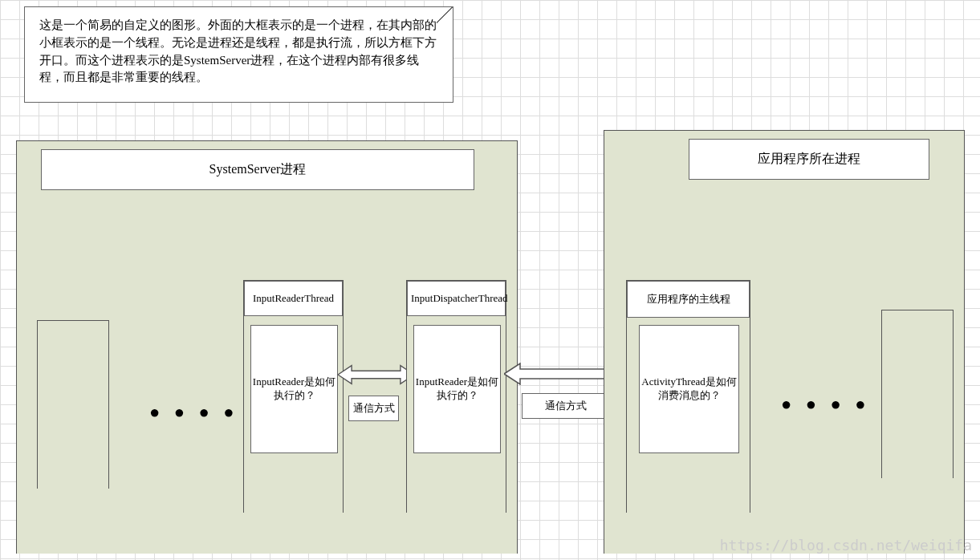  What do you see at coordinates (689, 299) in the screenshot?
I see `thread-label: 应用程序的主线程` at bounding box center [689, 299].